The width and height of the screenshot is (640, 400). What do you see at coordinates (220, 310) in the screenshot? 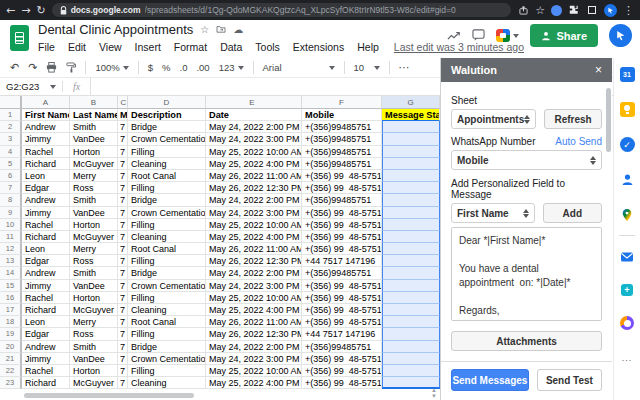
I see `table-row: 17RichardMcGuyver7CleaningMay 25, 2022 4…` at bounding box center [220, 310].